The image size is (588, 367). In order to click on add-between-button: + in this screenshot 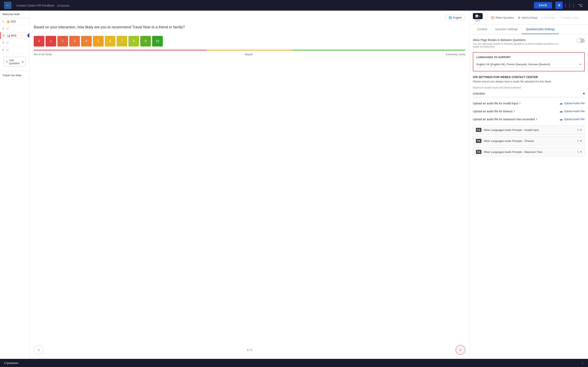, I will do `click(29, 35)`.